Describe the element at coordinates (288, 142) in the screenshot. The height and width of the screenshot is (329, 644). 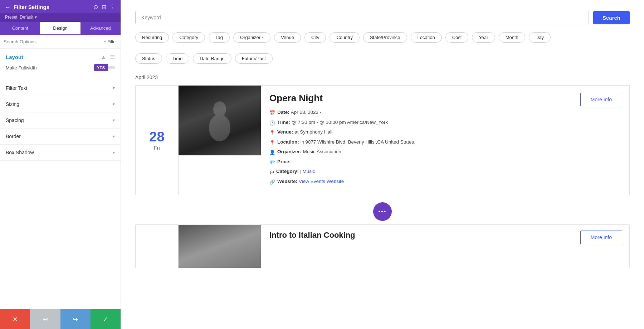
I see `location-label: Location:` at that location.